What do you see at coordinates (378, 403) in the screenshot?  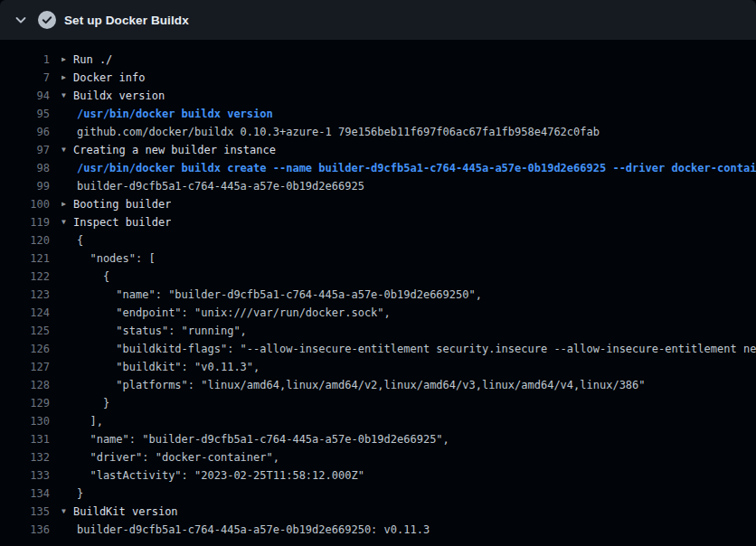 I see `log-line: 129 }` at bounding box center [378, 403].